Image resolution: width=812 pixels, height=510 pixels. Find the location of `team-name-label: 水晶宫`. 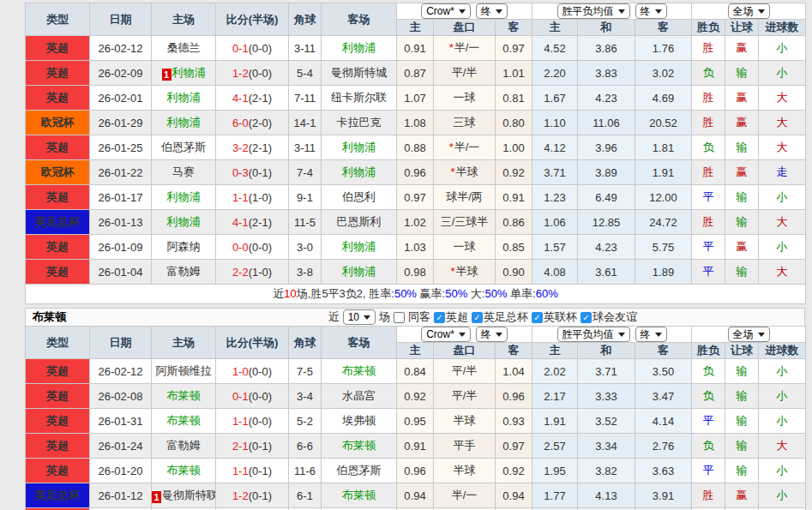

team-name-label: 水晶宫 is located at coordinates (358, 396).